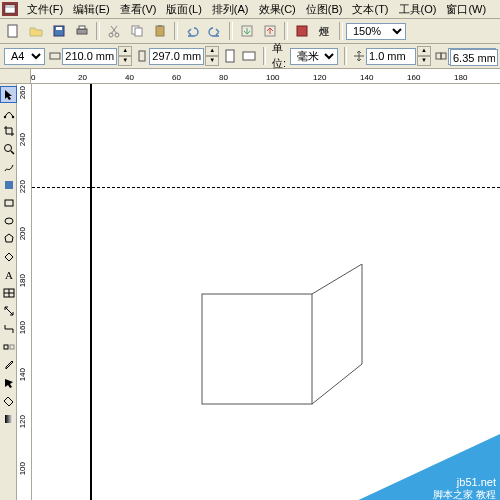  I want to click on redo-button, so click(215, 31).